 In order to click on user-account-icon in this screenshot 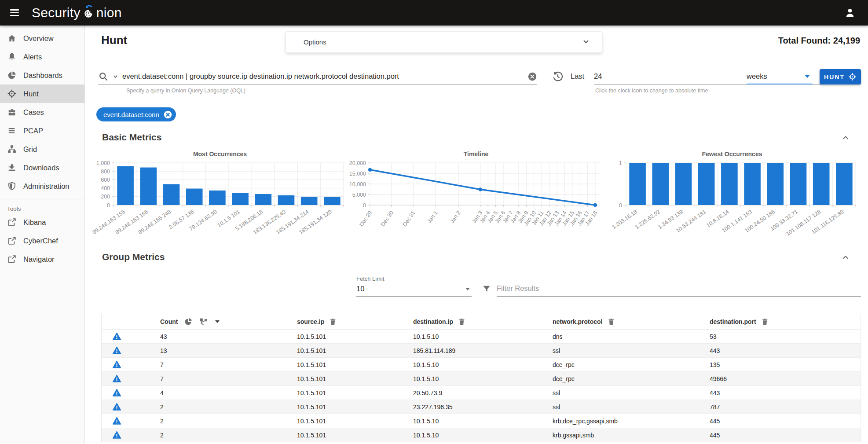, I will do `click(850, 13)`.